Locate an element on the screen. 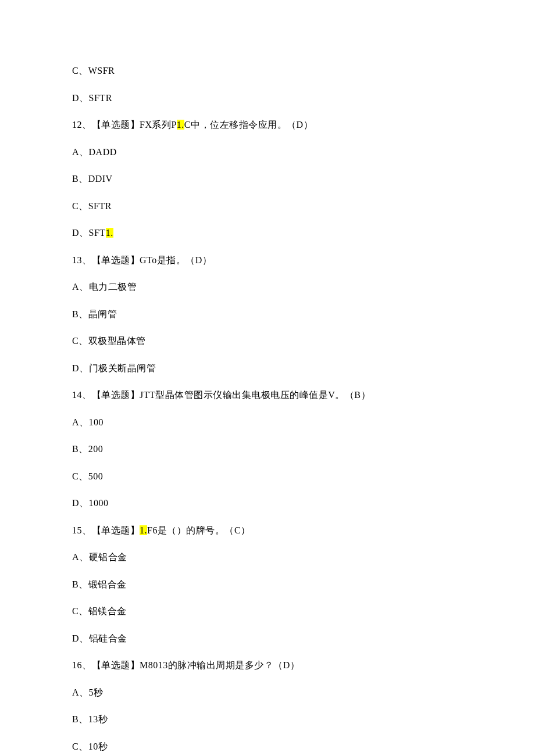 Image resolution: width=535 pixels, height=756 pixels. option-b: B、锻铝合金 is located at coordinates (274, 585).